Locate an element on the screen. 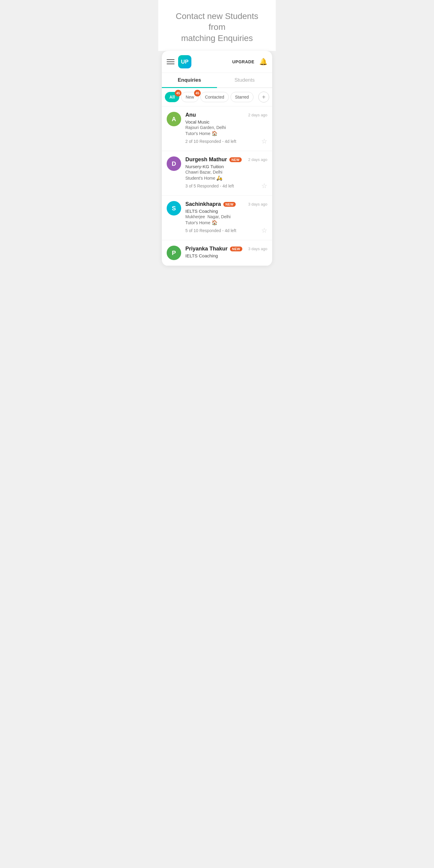 This screenshot has width=434, height=868. enquiry-name: Sachinkhapra NEW is located at coordinates (210, 204).